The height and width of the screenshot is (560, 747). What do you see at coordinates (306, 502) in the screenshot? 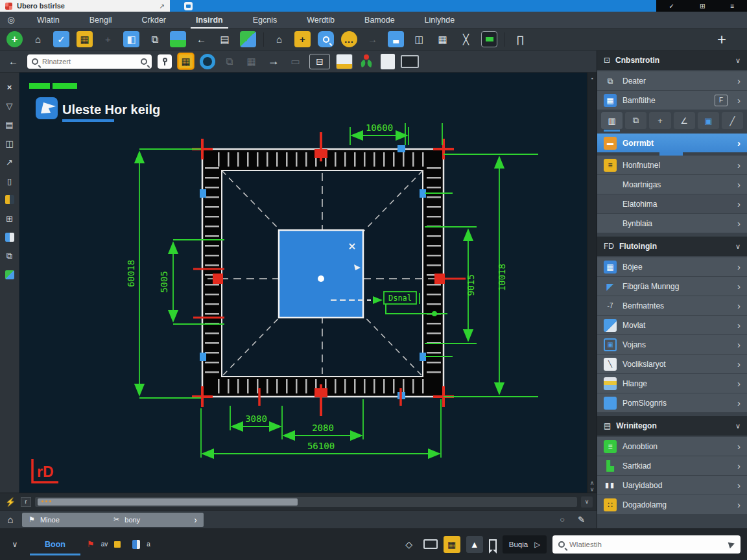
I see `horizontal-scrollbar` at bounding box center [306, 502].